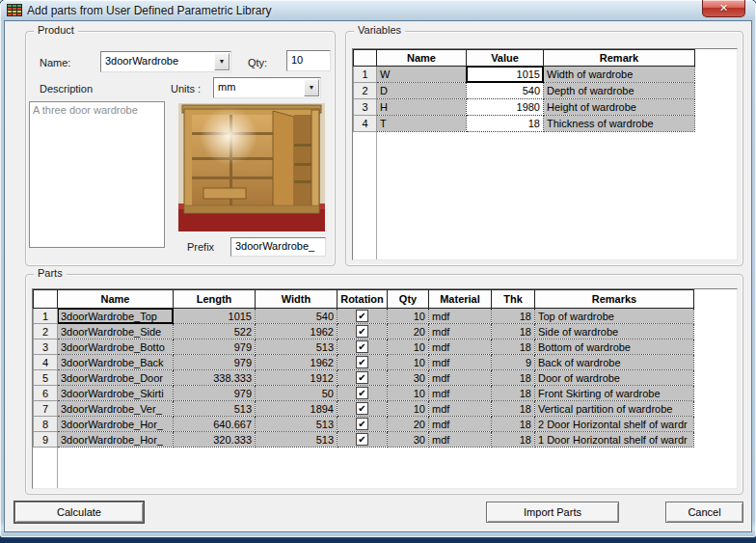  I want to click on part-remarks-cell: Back of wardrobe, so click(615, 363).